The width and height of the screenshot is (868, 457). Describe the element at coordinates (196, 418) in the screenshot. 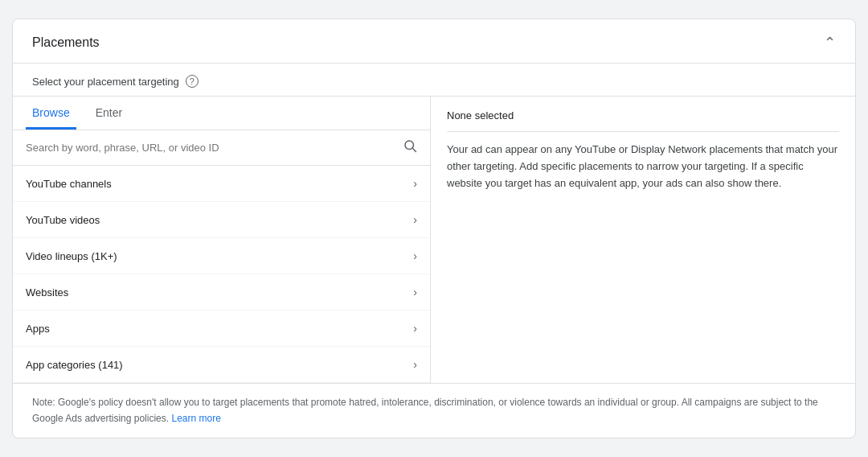

I see `learn-more-link: Learn more` at that location.